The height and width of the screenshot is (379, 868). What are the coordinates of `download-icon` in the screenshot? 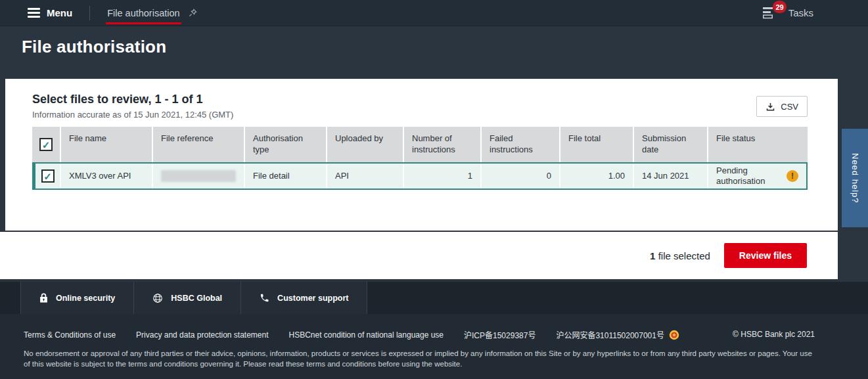 It's located at (770, 106).